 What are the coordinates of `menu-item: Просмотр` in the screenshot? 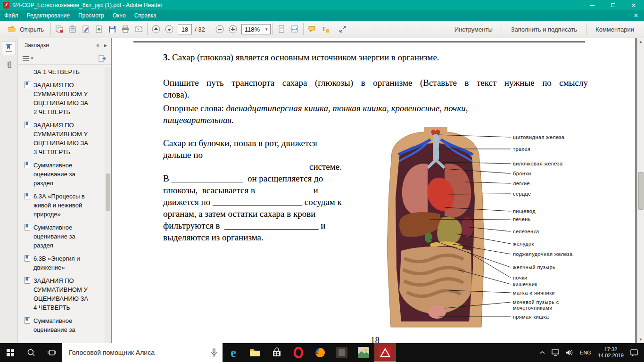 It's located at (91, 16).